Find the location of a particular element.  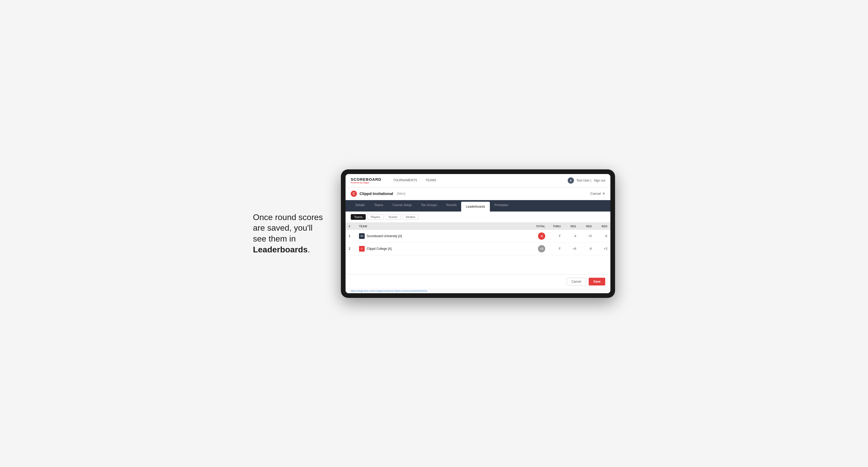

breadcrumb-bar: C Clippd Invitational (Men) Cancel ✕ is located at coordinates (478, 194).